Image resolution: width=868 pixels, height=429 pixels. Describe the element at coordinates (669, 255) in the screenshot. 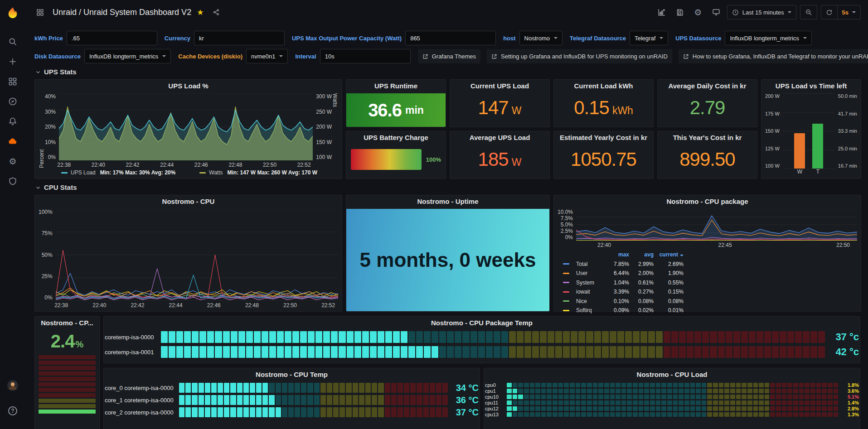

I see `legend-column-current: current` at that location.